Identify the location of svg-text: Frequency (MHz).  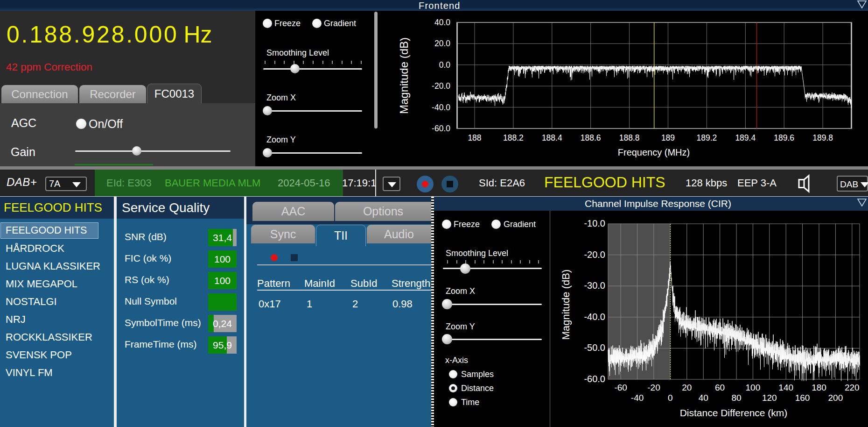
(654, 152).